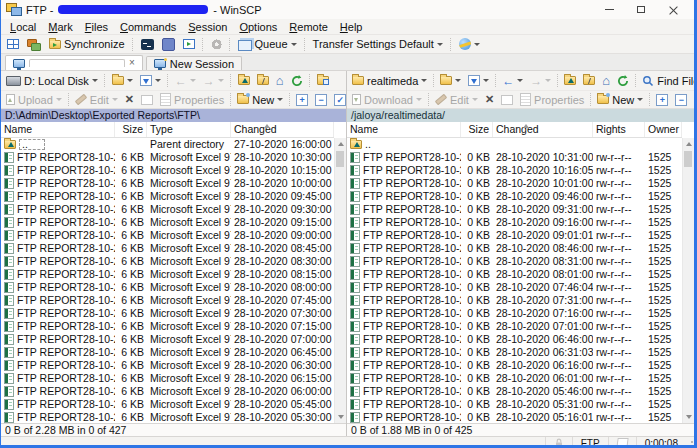  I want to click on download-button: Download, so click(387, 100).